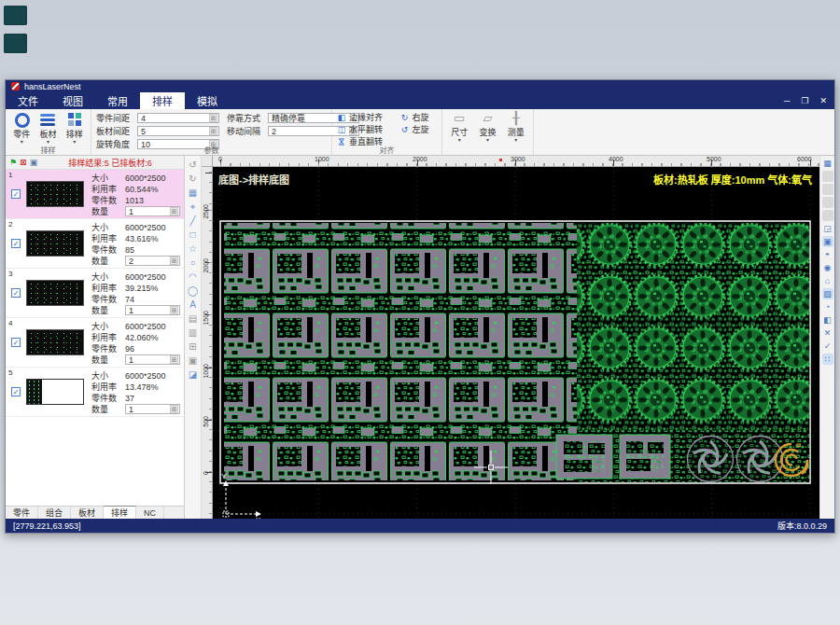 The height and width of the screenshot is (625, 840). I want to click on tab-nesting: 排样, so click(162, 101).